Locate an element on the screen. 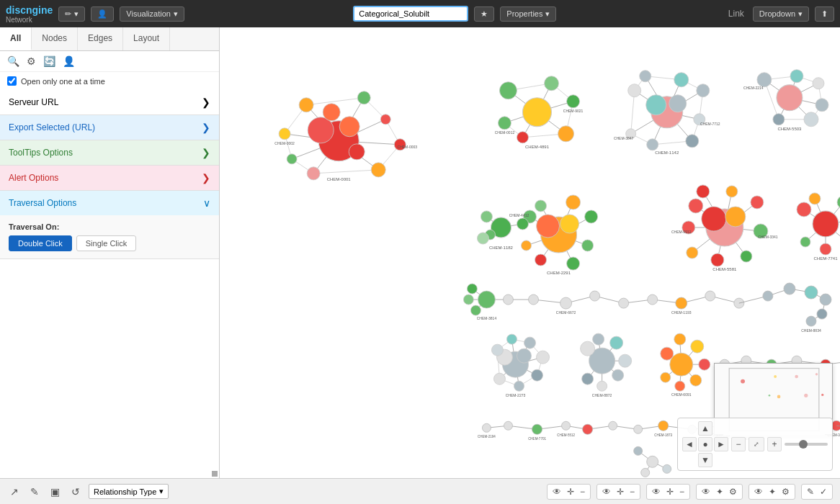  crosshair-icon-1: ✛ is located at coordinates (571, 492).